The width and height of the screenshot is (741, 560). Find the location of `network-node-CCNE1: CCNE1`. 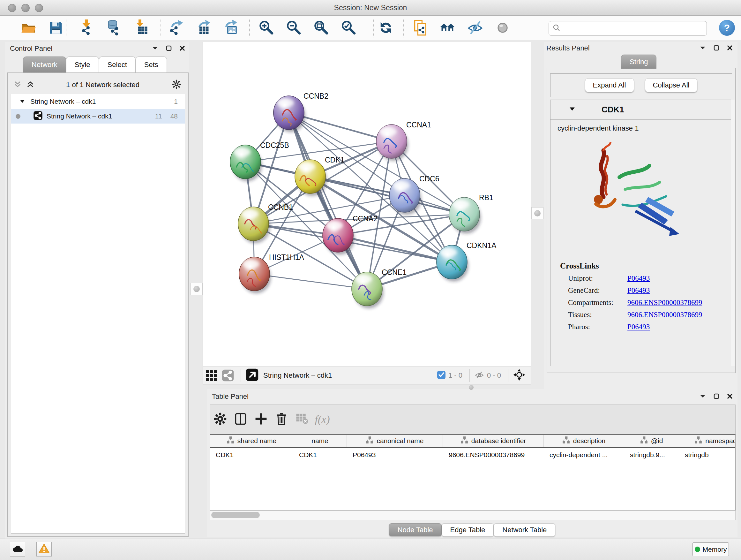

network-node-CCNE1: CCNE1 is located at coordinates (379, 288).